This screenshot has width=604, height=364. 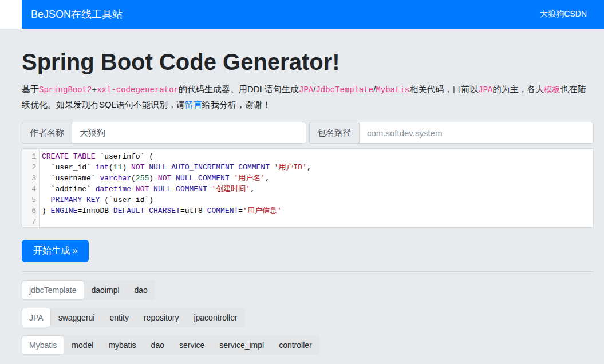 I want to click on tab-controller: controller, so click(x=295, y=345).